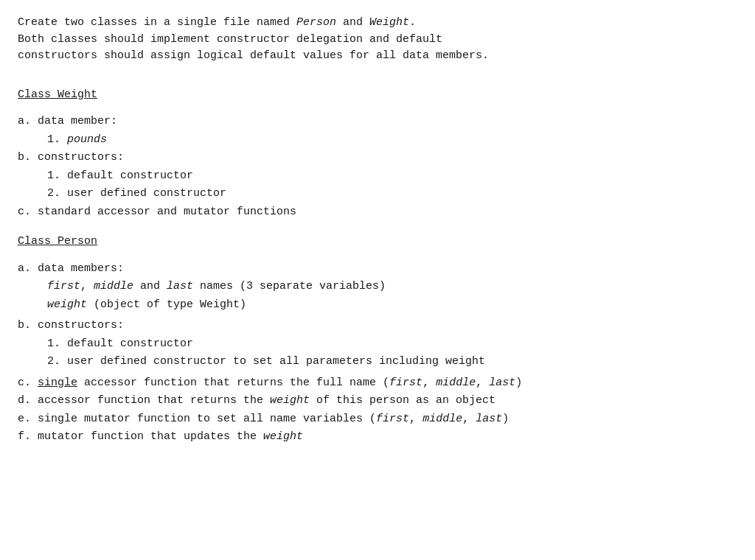 Image resolution: width=755 pixels, height=560 pixels. What do you see at coordinates (290, 401) in the screenshot?
I see `person-d-weight: weight` at bounding box center [290, 401].